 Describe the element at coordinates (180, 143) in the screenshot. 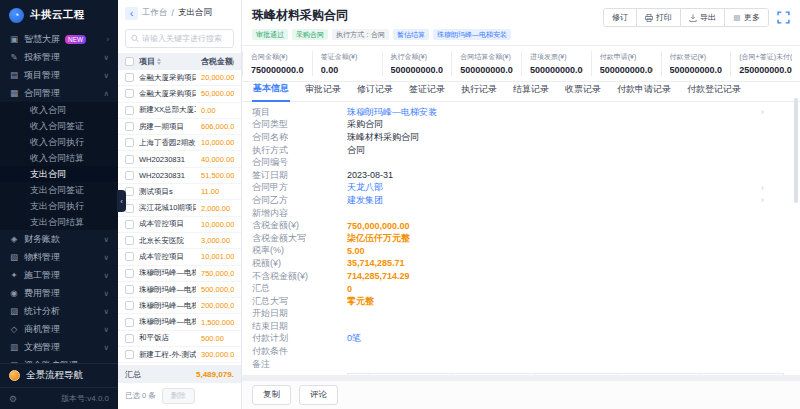

I see `table-row: 上海丁香园2期改造... 10,000.00` at that location.